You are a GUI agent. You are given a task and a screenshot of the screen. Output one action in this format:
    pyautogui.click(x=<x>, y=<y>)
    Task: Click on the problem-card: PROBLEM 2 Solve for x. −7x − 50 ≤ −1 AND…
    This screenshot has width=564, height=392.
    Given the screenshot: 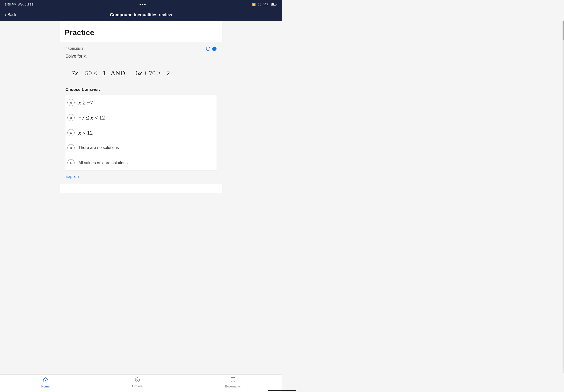 What is the action you would take?
    pyautogui.click(x=141, y=113)
    